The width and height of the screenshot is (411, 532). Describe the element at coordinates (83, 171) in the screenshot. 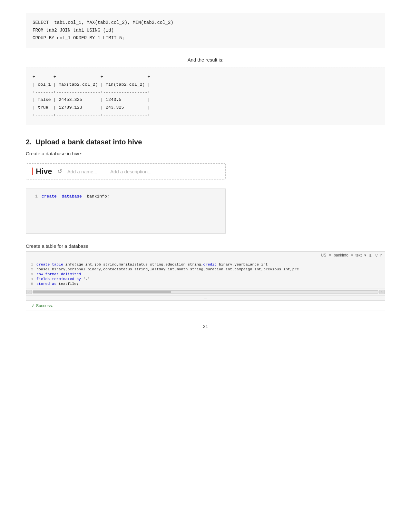

I see `hive-name-placeholder: Add a name...` at that location.